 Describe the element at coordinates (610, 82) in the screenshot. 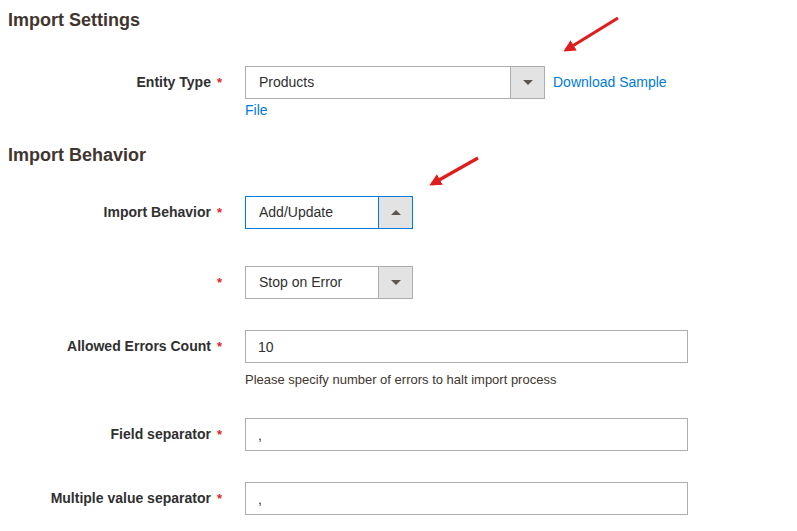

I see `download-sample-file-link: Download Sample` at that location.